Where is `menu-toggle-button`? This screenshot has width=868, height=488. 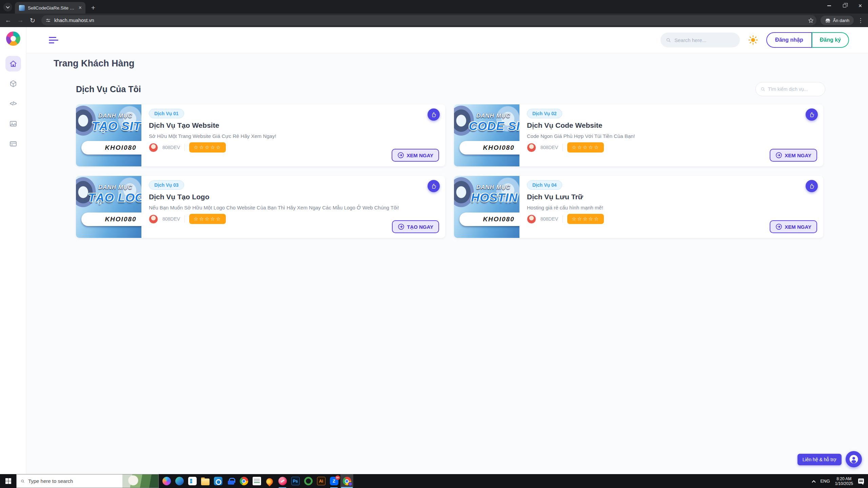 menu-toggle-button is located at coordinates (54, 40).